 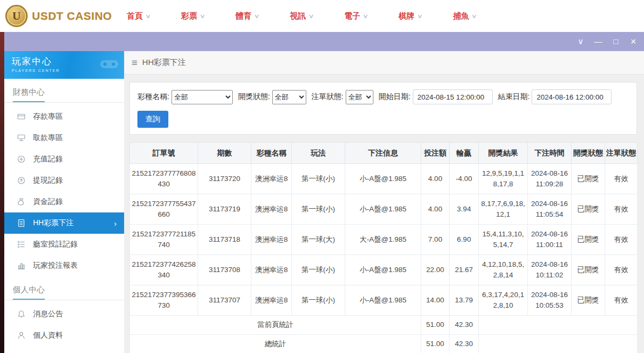 I want to click on sidebar-item-room-bets: 廳室投註記錄, so click(x=64, y=244).